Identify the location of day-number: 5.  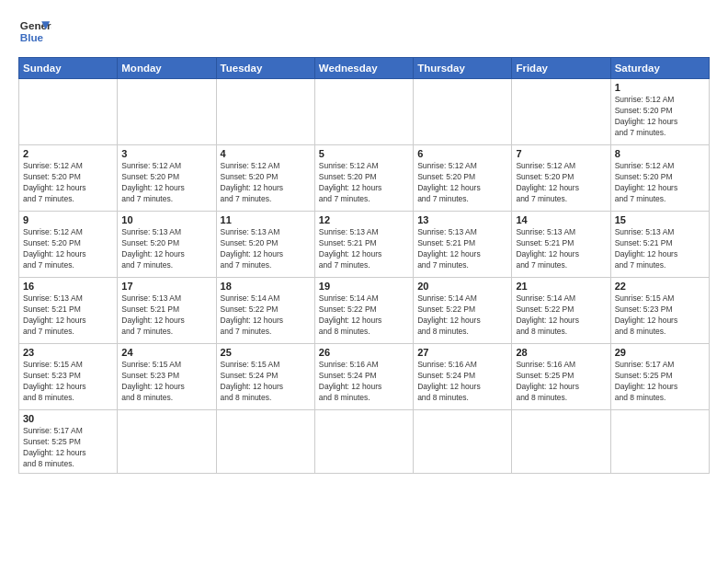
(364, 154).